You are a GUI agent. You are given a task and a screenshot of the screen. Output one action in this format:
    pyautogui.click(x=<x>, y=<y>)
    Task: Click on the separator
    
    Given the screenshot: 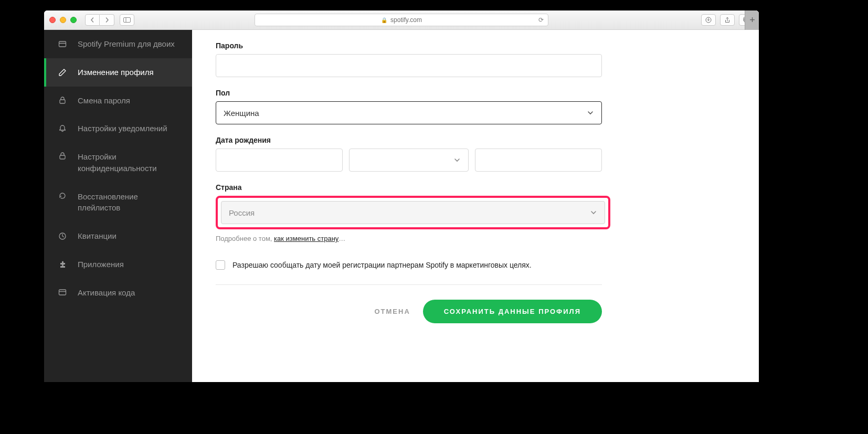 What is the action you would take?
    pyautogui.click(x=409, y=284)
    